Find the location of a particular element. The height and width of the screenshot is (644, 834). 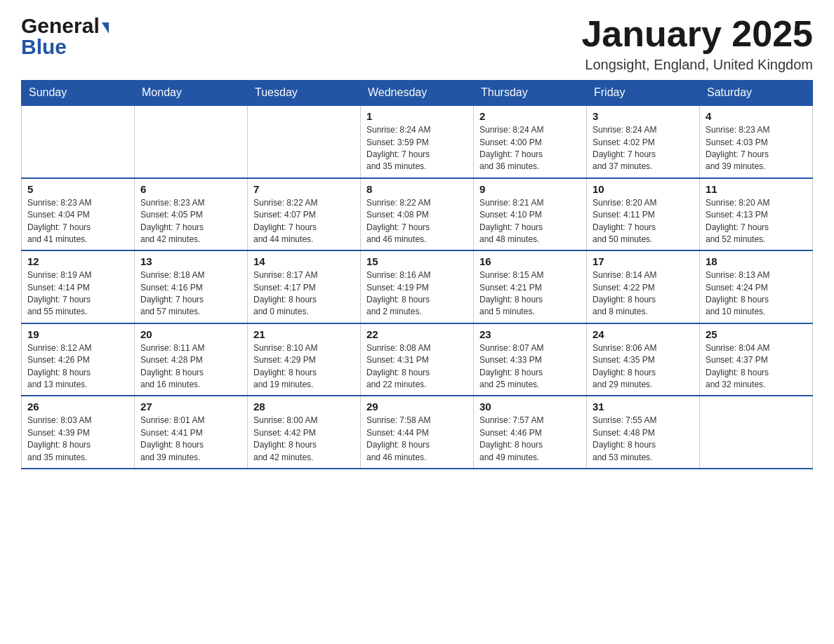

day-number: 7 is located at coordinates (304, 189).